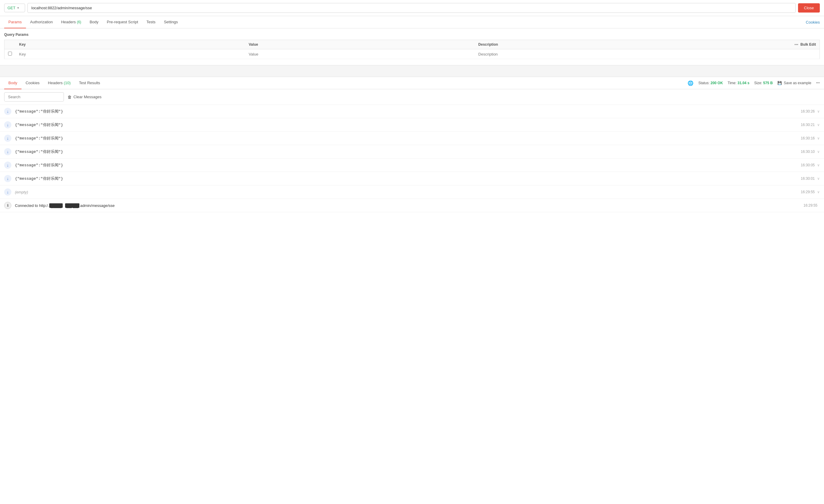 This screenshot has height=504, width=824. I want to click on message-time: 16:30:01, so click(808, 179).